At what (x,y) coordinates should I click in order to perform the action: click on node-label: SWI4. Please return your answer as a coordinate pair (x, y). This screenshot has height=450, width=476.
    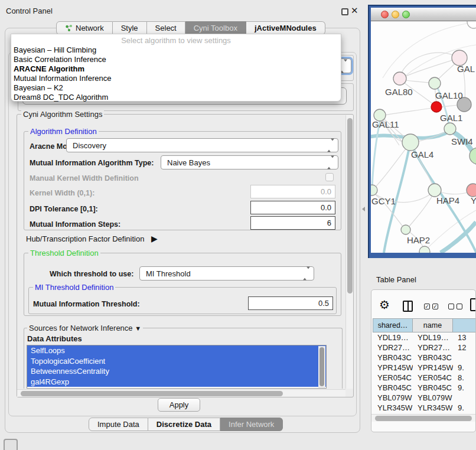
    Looking at the image, I should click on (462, 142).